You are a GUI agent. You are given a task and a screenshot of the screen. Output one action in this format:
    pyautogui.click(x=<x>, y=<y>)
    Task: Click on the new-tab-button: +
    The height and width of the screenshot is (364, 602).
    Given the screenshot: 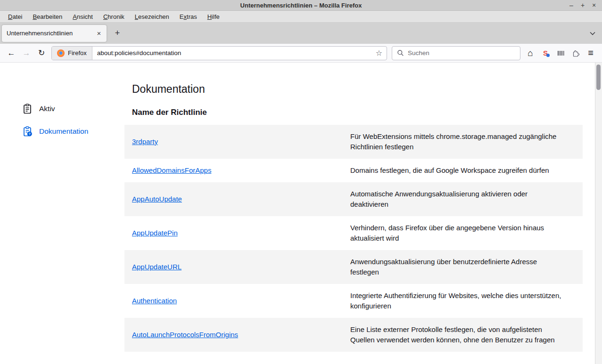 What is the action you would take?
    pyautogui.click(x=117, y=33)
    